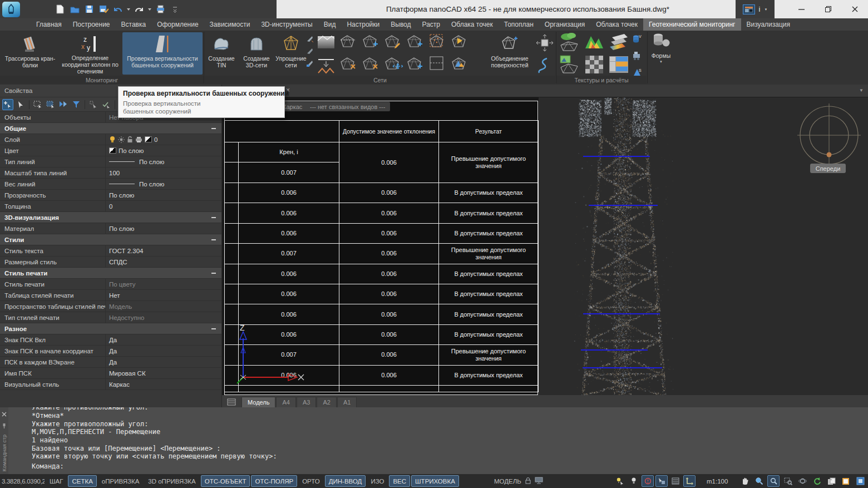 Image resolution: width=868 pixels, height=488 pixels. What do you see at coordinates (448, 441) in the screenshot?
I see `command-history: Укажите противоположный угол:*Отмена*Ука…` at bounding box center [448, 441].